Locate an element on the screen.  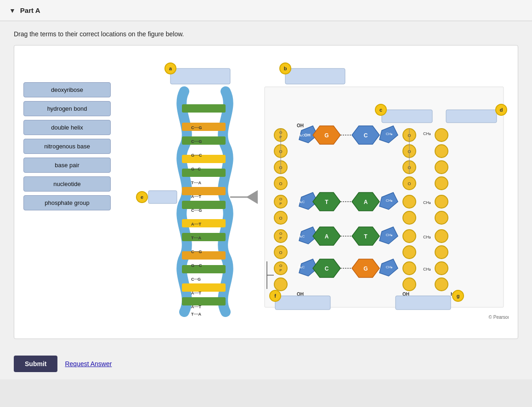
term-double-helix: double helix is located at coordinates (67, 128).